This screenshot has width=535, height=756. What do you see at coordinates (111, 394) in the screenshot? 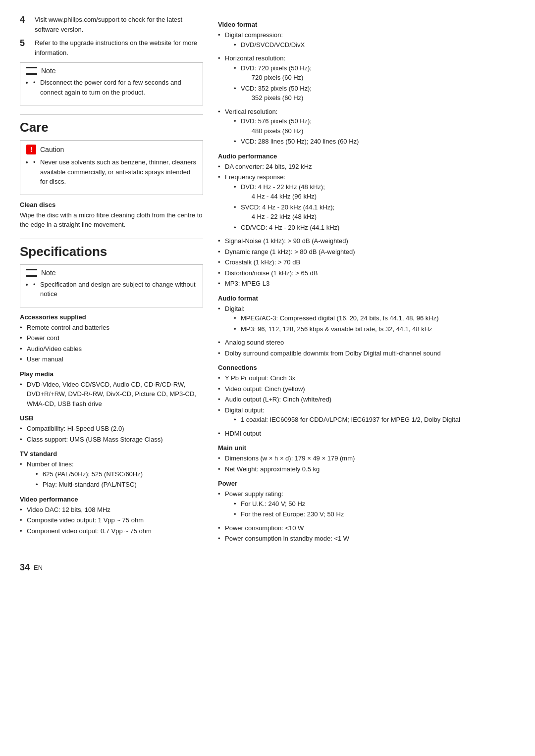
I see `play-media-list: DVD-Video, Video CD/SVCD, Audio CD, CD-R…` at bounding box center [111, 394].